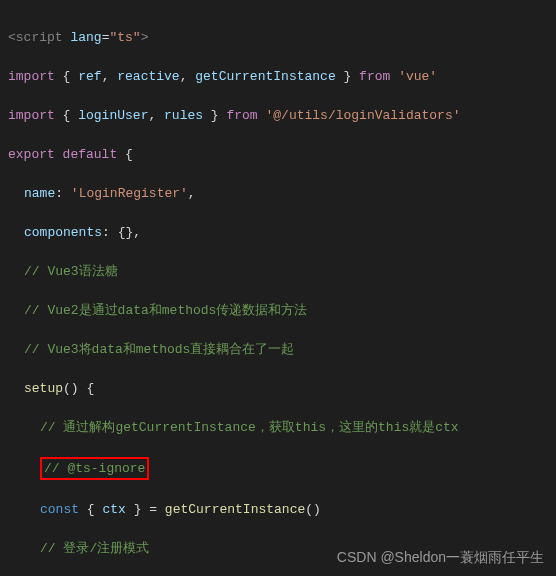  What do you see at coordinates (278, 510) in the screenshot?
I see `code-line: const { ctx } = getCurrentInstance()` at bounding box center [278, 510].